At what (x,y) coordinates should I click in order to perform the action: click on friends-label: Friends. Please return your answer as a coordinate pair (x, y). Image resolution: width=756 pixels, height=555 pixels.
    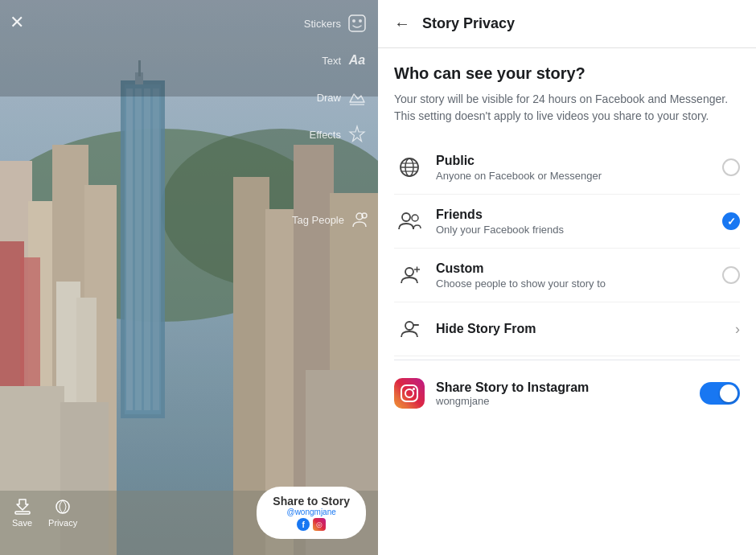
    Looking at the image, I should click on (573, 215).